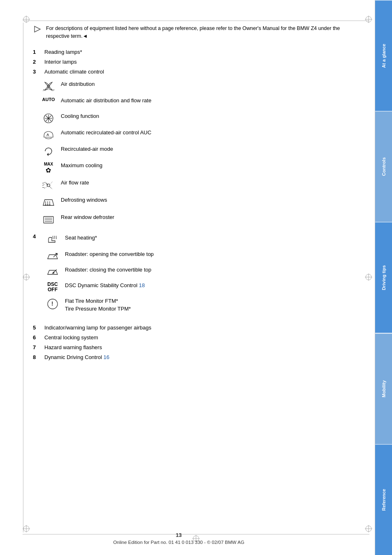 The image size is (392, 555). I want to click on sidebar-tab-at-glance: At a glance, so click(384, 55).